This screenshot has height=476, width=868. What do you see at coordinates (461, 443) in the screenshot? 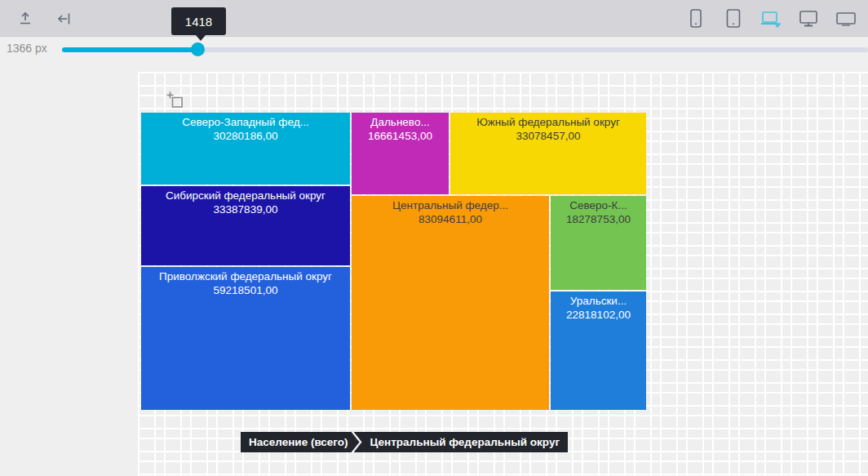
I see `breadcrumb-item-current: Центральный федеральный округ` at bounding box center [461, 443].